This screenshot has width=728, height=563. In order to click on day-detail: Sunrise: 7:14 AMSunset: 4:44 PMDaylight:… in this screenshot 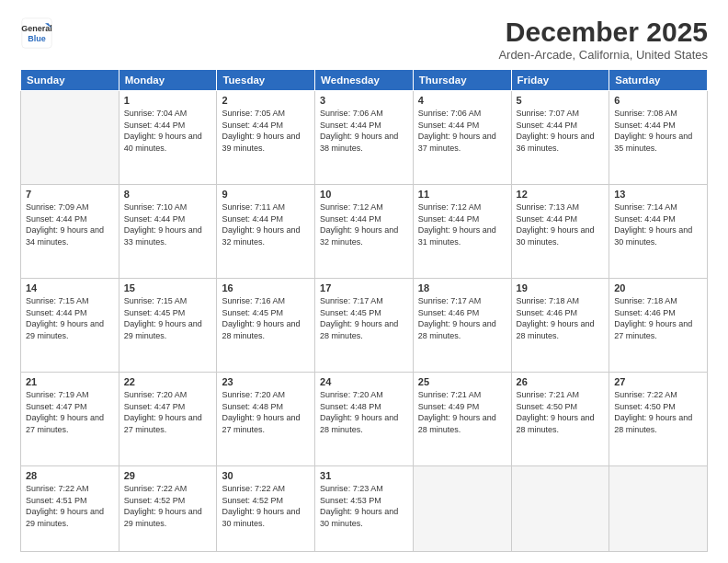, I will do `click(658, 224)`.